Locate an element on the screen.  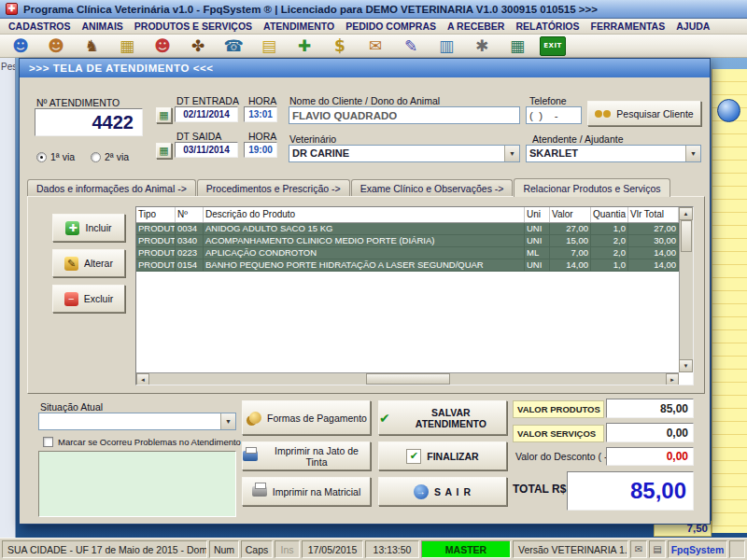
incluir-label: Incluir is located at coordinates (98, 228).